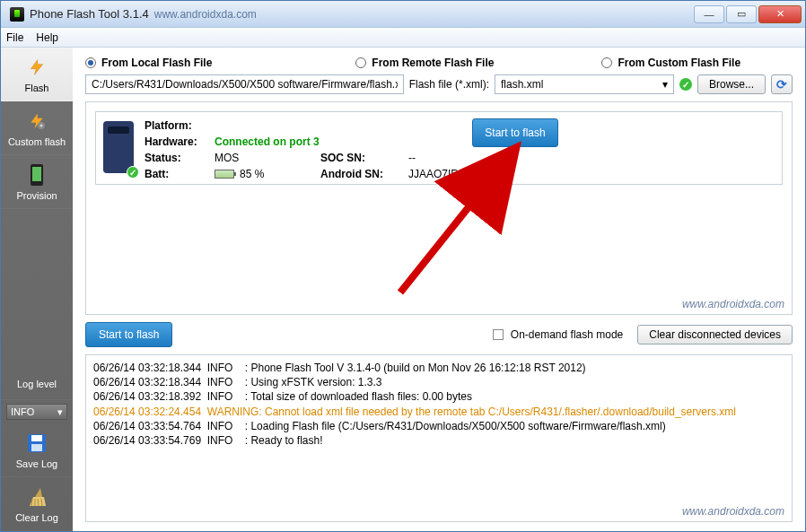 The image size is (806, 532). What do you see at coordinates (439, 426) in the screenshot?
I see `log-line: 06/26/14 03:33:54.764 INFO : Loading Fla…` at bounding box center [439, 426].